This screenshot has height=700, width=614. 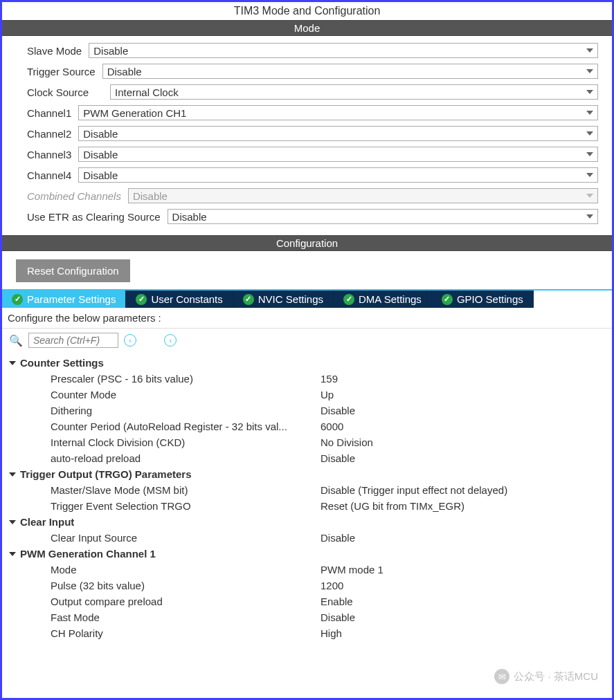 I want to click on slave-mode-select: Disable, so click(x=343, y=50).